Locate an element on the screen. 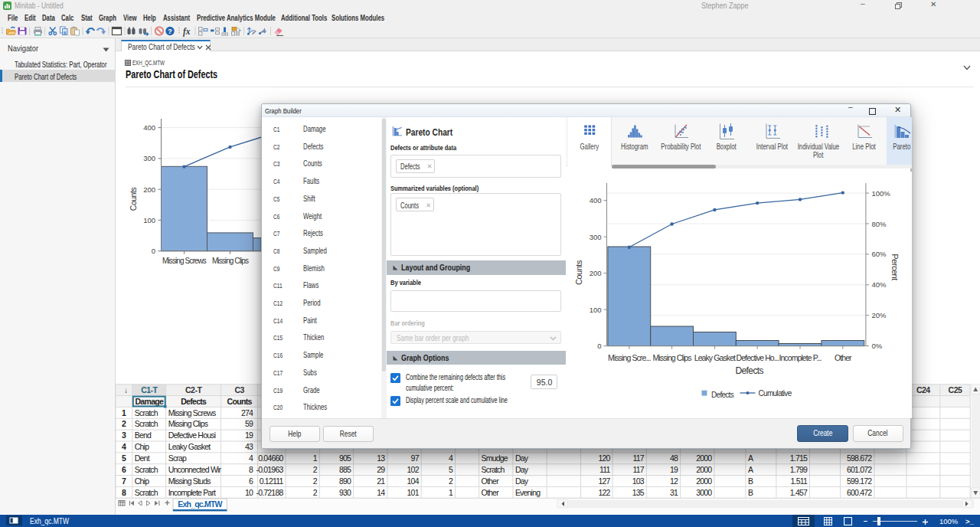  svg-text: Evening is located at coordinates (528, 493).